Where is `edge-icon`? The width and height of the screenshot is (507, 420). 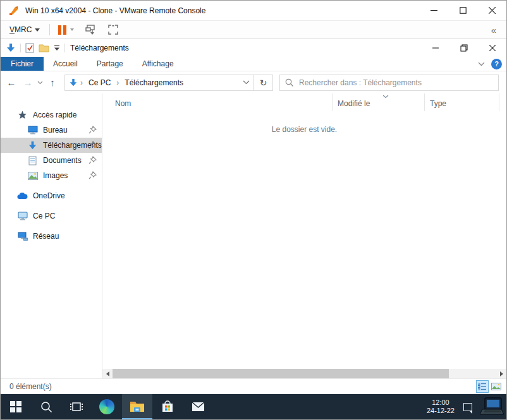 edge-icon is located at coordinates (107, 407).